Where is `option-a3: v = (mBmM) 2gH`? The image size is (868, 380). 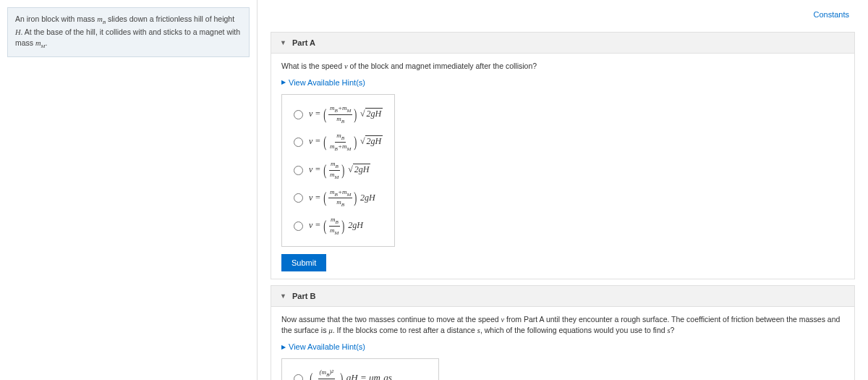 option-a3: v = (mBmM) 2gH is located at coordinates (339, 171).